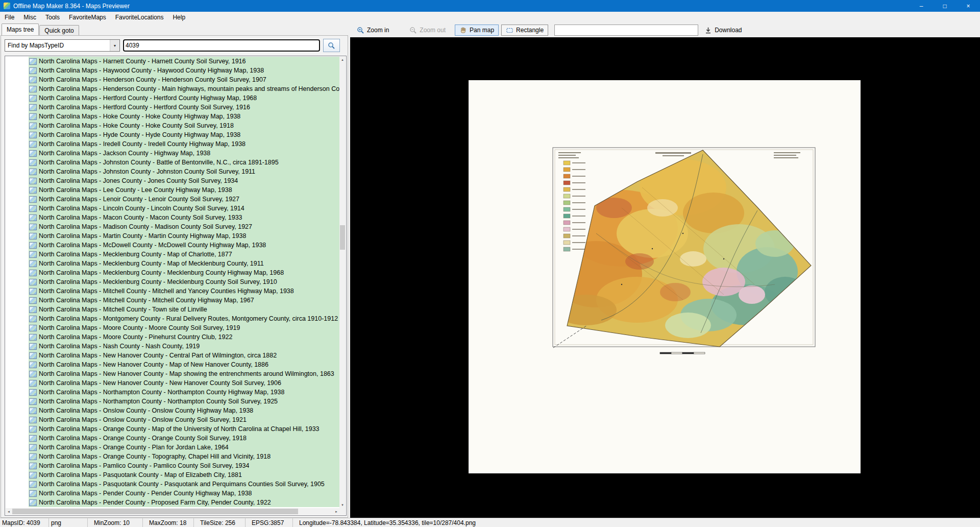 The height and width of the screenshot is (527, 980). Describe the element at coordinates (342, 282) in the screenshot. I see `vertical-scrollbar: ▲ ▼` at that location.